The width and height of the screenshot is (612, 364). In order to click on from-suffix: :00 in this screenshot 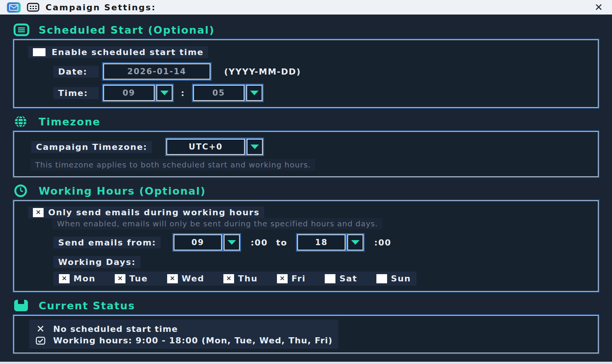, I will do `click(259, 242)`.